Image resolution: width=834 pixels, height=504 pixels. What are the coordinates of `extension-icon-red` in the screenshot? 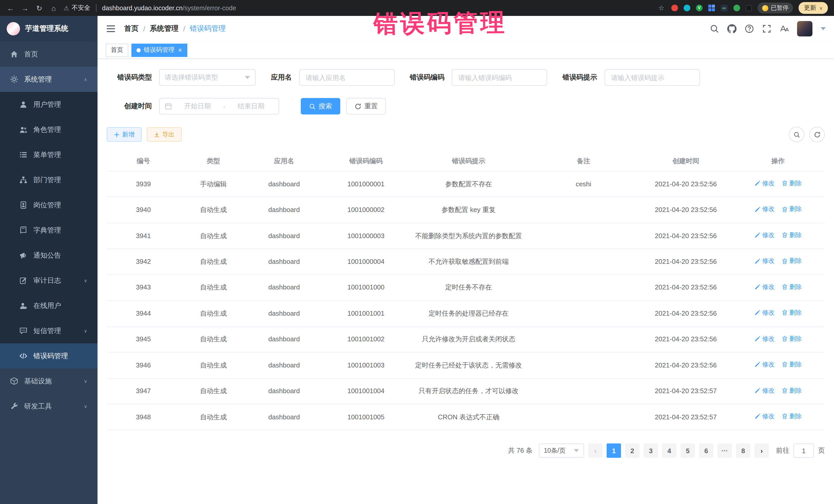 It's located at (675, 8).